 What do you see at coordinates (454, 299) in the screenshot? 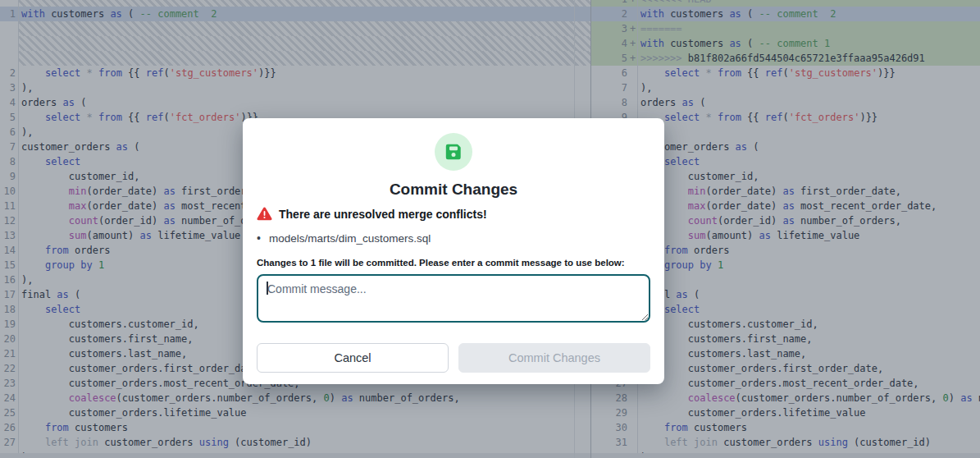
I see `commit-message-wrap` at bounding box center [454, 299].